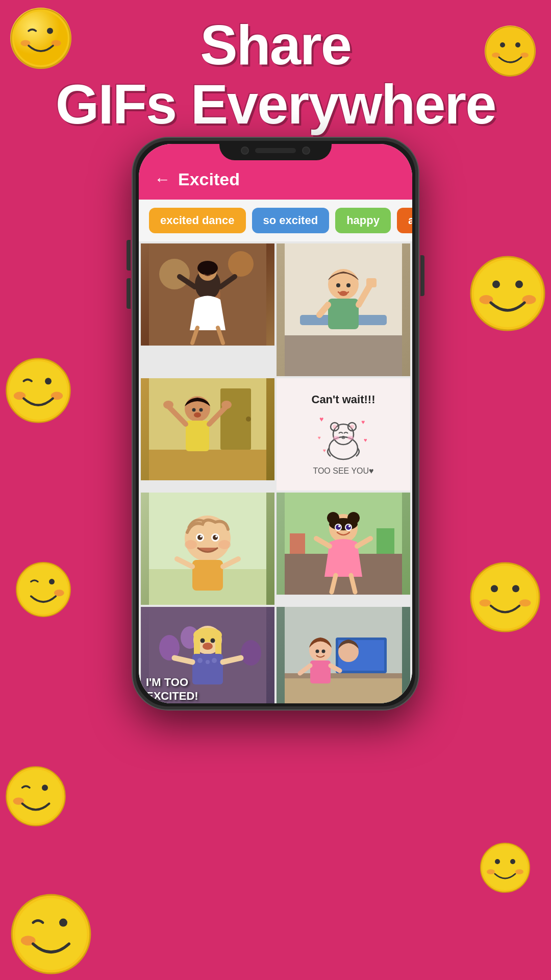 The height and width of the screenshot is (980, 551). What do you see at coordinates (306, 151) in the screenshot?
I see `sensor` at bounding box center [306, 151].